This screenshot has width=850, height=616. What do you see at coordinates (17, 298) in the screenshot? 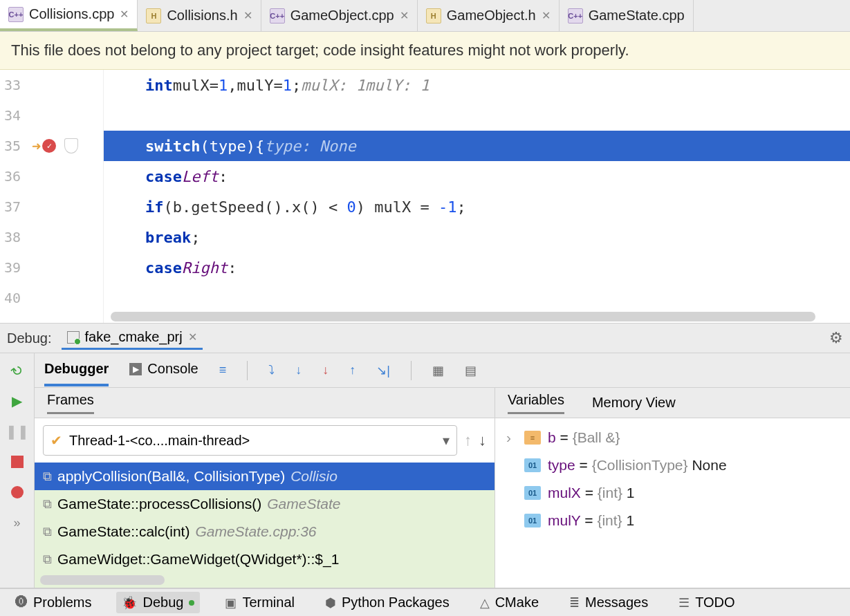
I see `line-number: 40` at bounding box center [17, 298].